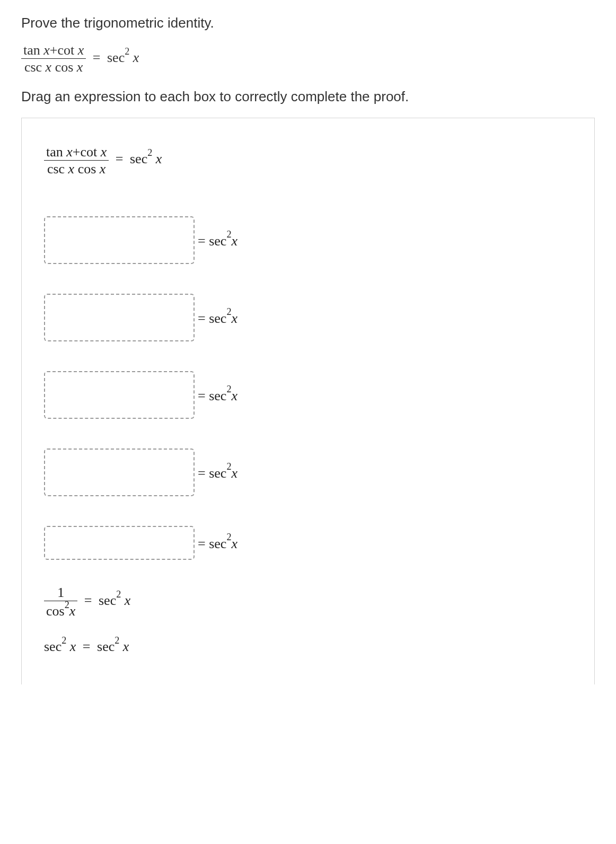  I want to click on proof-step-2: = sec2x, so click(308, 240).